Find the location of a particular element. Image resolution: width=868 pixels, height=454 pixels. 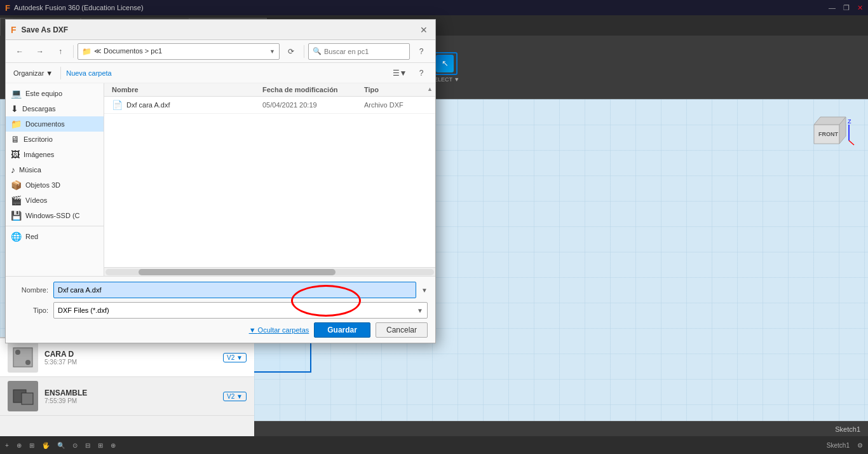

col-name-header: Nombre is located at coordinates (187, 90).